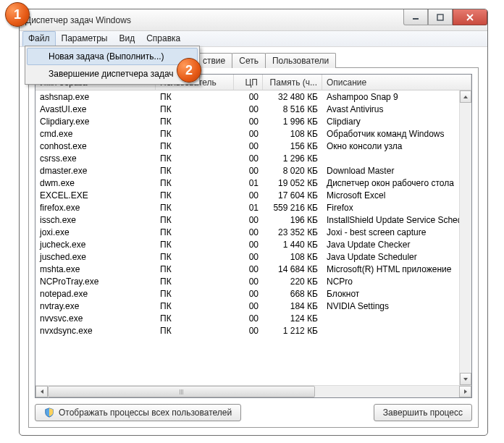 Image resolution: width=504 pixels, height=443 pixels. I want to click on table-row: jusched.exeПК00108 КБJava Update Schedul…, so click(253, 256).